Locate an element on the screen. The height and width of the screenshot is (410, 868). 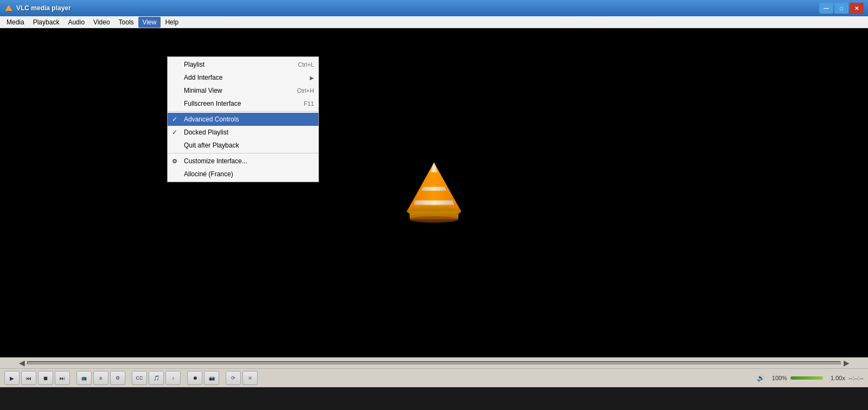
menu-playlist: Playlist Ctrl+L is located at coordinates (243, 65).